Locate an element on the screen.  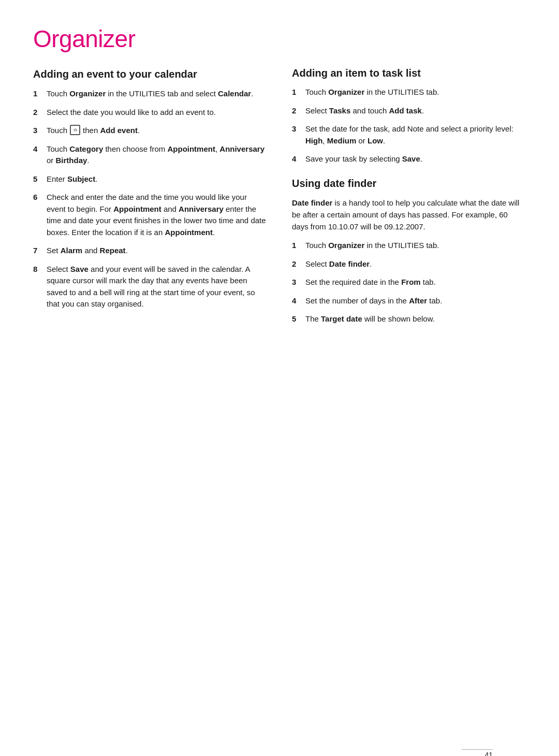
list-item: 3 Set the date for the task, add Note an… is located at coordinates (409, 135).